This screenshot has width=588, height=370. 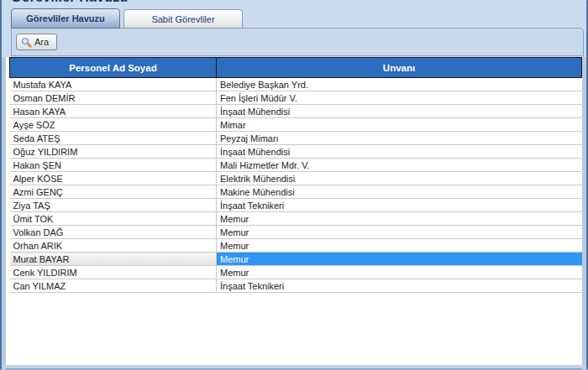 What do you see at coordinates (296, 219) in the screenshot?
I see `table-row: Ümit TOK Memur` at bounding box center [296, 219].